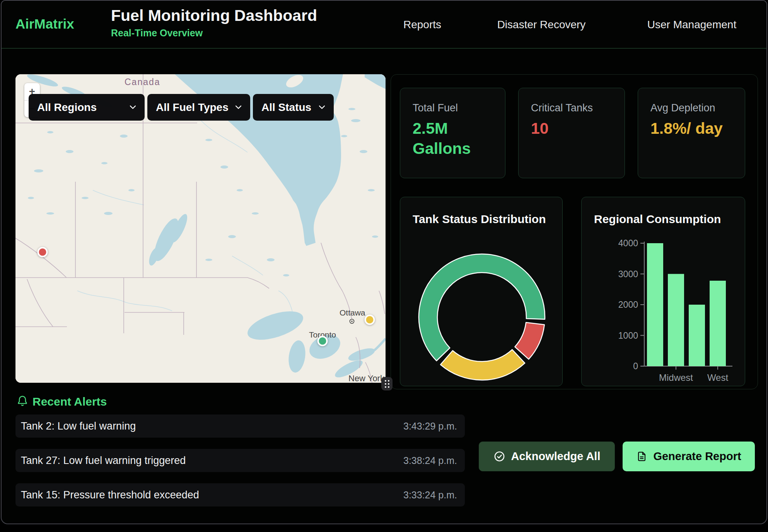 The image size is (768, 532). I want to click on alert-text: Tank 15: Pressure threshold exceeded, so click(110, 495).